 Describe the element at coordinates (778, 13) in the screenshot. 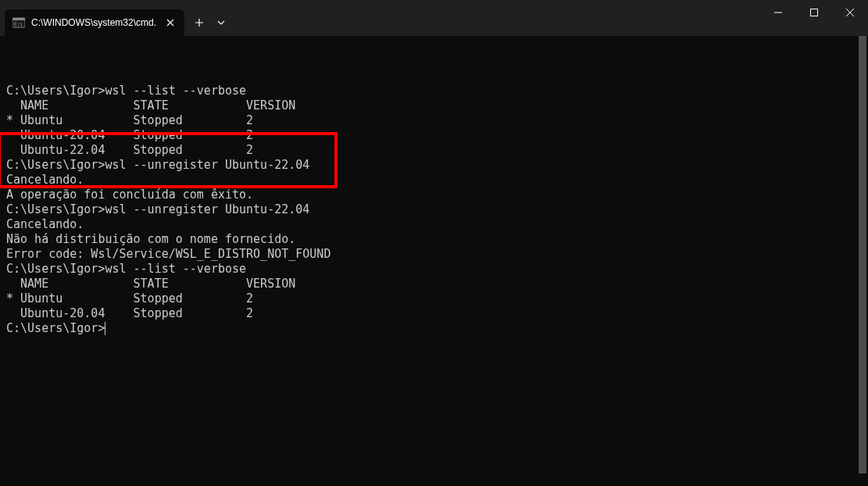

I see `minimize-button` at that location.